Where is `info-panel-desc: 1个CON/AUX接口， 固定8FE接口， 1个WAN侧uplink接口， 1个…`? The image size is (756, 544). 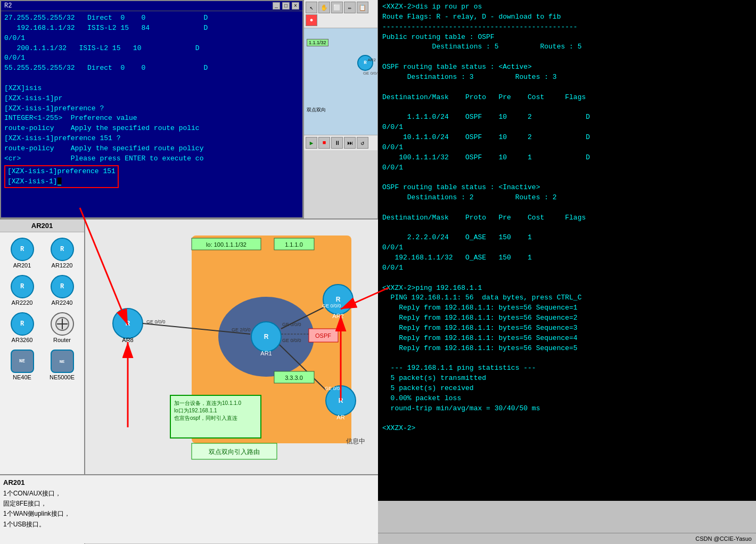
info-panel-desc: 1个CON/AUX接口， 固定8FE接口， 1个WAN侧uplink接口， 1个… is located at coordinates (189, 509).